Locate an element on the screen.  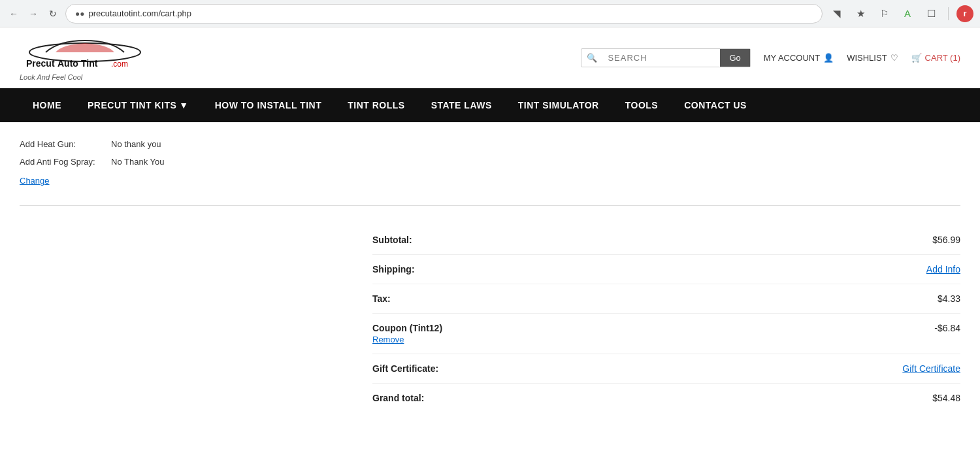
nav-item-tools: TOOLS is located at coordinates (642, 105).